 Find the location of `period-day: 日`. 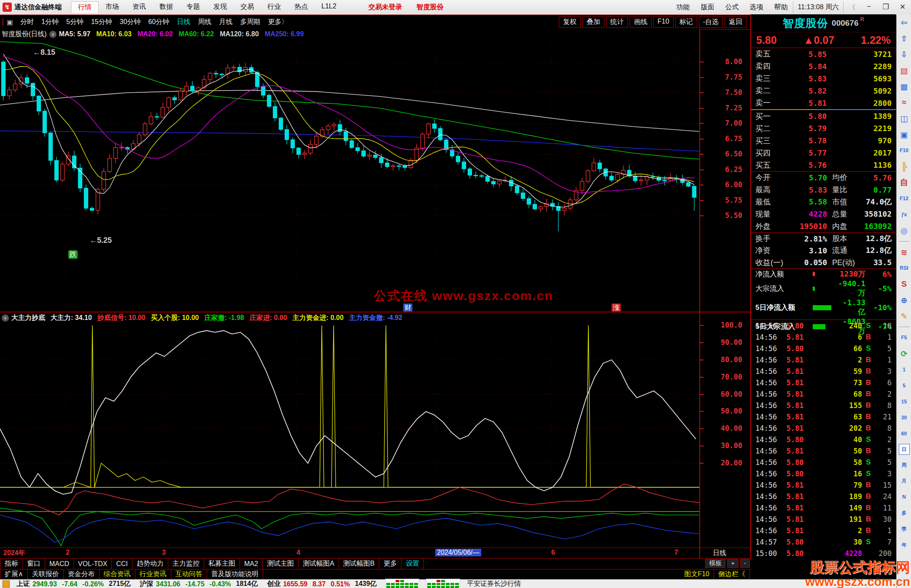

period-day: 日 is located at coordinates (904, 449).